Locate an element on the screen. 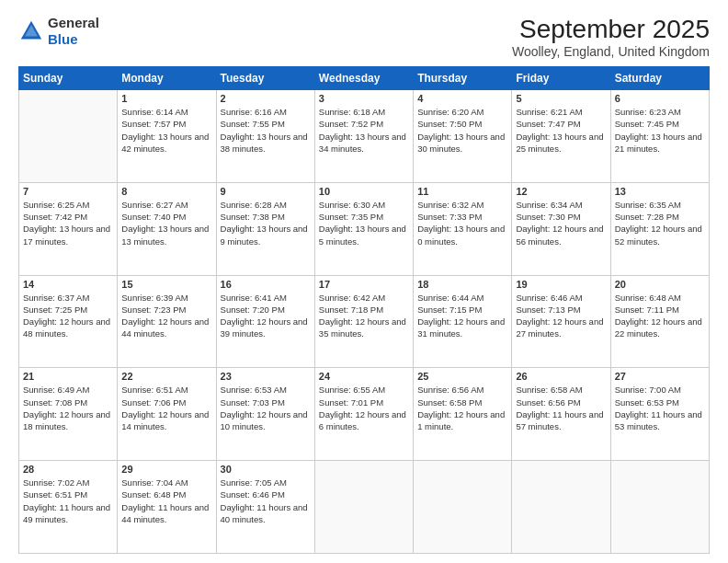 The image size is (728, 563). day-number: 4 is located at coordinates (462, 98).